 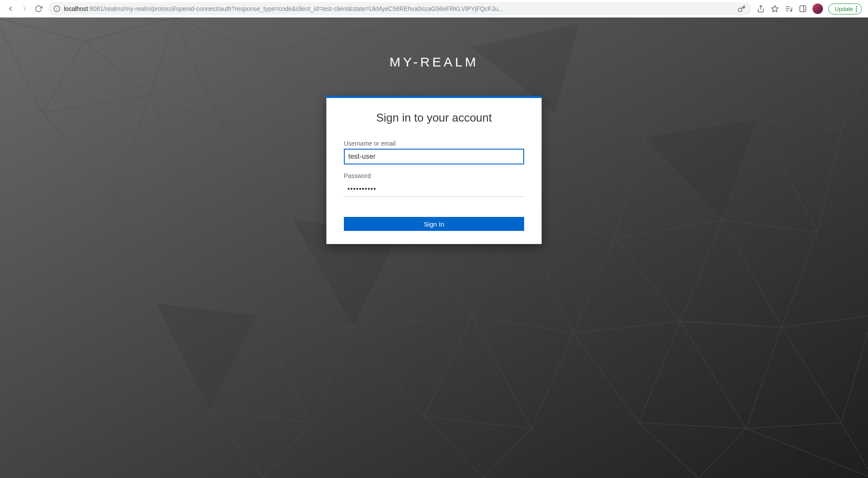 I want to click on url-host: localhost, so click(x=76, y=9).